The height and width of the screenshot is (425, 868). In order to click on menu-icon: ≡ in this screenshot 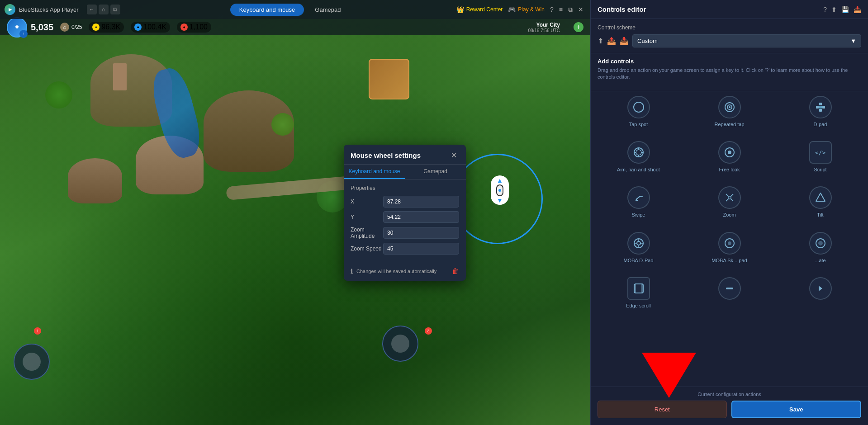, I will do `click(561, 9)`.